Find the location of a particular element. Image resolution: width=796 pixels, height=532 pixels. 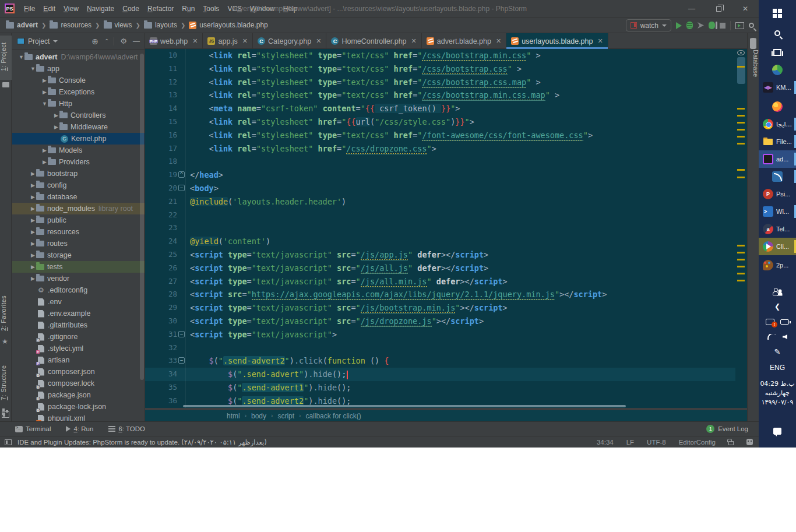

code-line-14: 14 <meta name="csrf-token" content="{{ c… is located at coordinates (446, 108).